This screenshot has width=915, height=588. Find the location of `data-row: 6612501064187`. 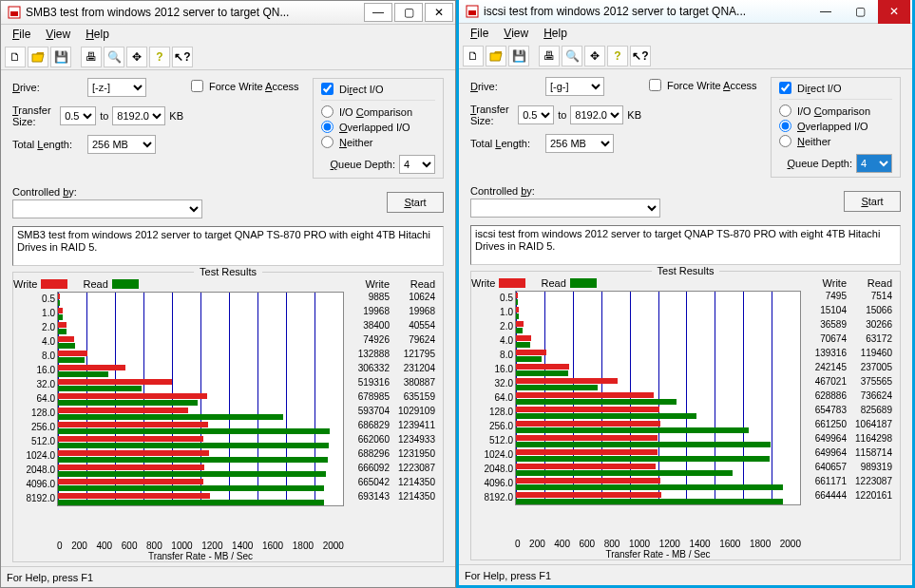

data-row: 6612501064187 is located at coordinates (848, 426).